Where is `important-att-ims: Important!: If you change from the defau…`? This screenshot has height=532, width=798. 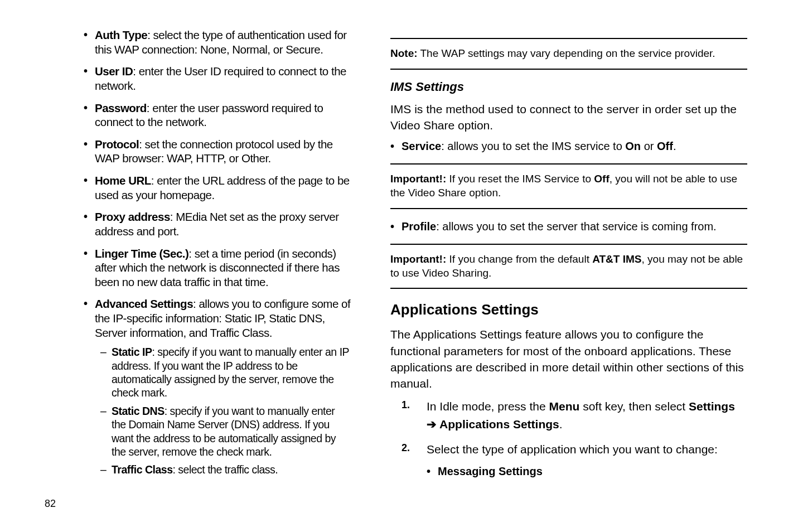
important-att-ims: Important!: If you change from the defau… is located at coordinates (569, 267).